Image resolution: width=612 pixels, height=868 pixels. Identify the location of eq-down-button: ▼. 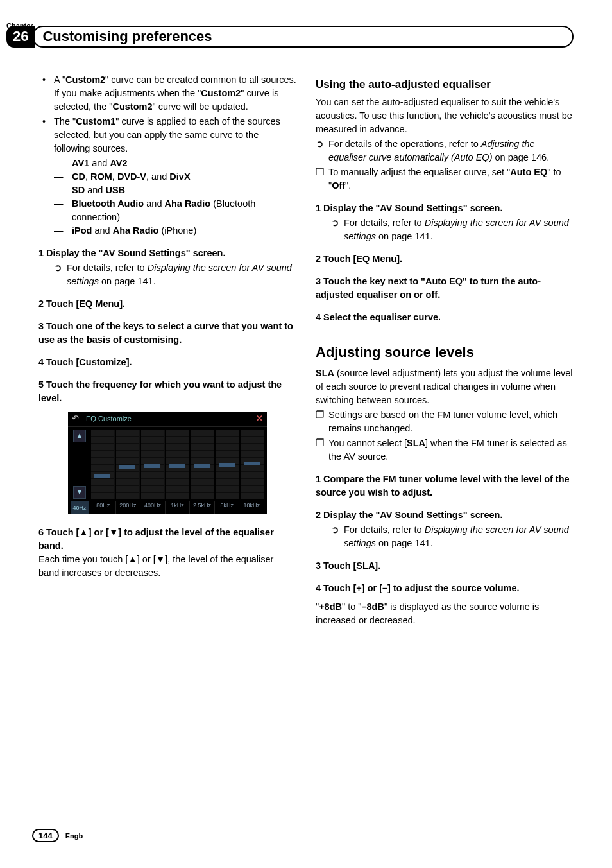
(80, 492).